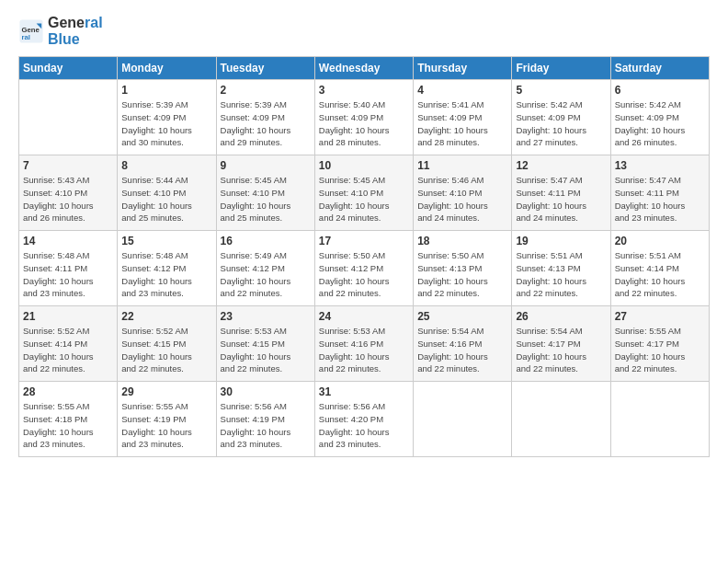 This screenshot has width=728, height=563. What do you see at coordinates (462, 241) in the screenshot?
I see `day-number: 18` at bounding box center [462, 241].